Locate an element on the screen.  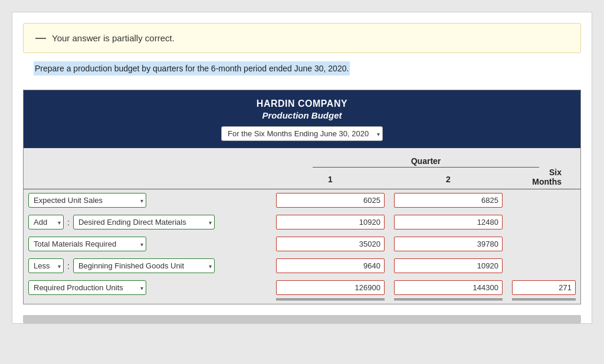
row3-q1-input is located at coordinates (330, 265).